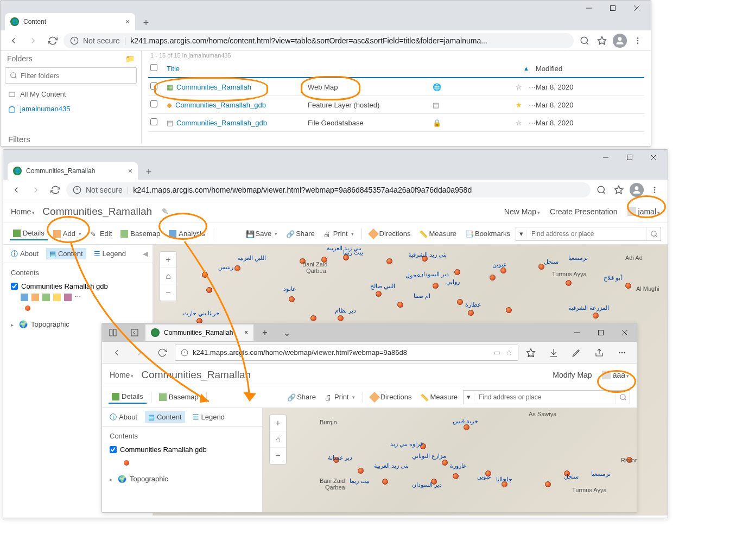  What do you see at coordinates (67, 233) in the screenshot?
I see `add-button: Add` at bounding box center [67, 233].